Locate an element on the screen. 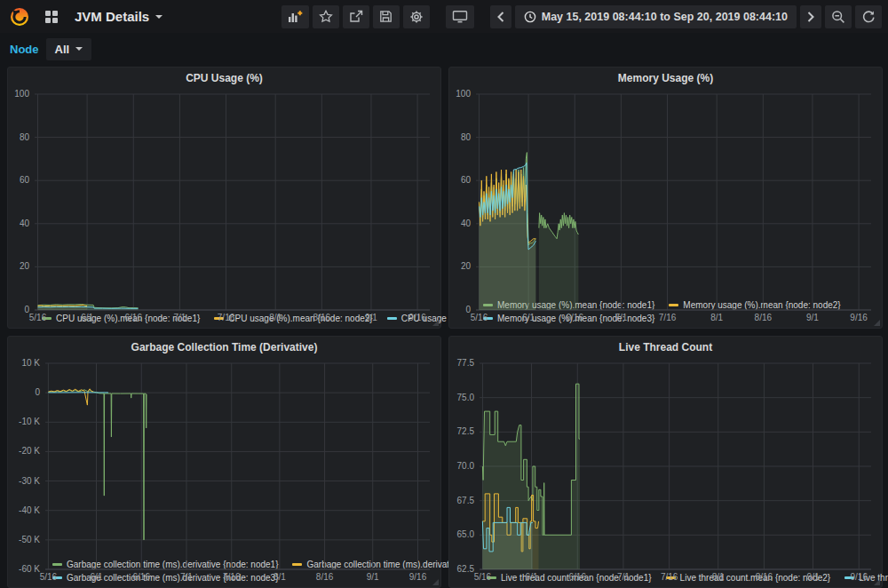 The image size is (888, 588). star-icon is located at coordinates (326, 16).